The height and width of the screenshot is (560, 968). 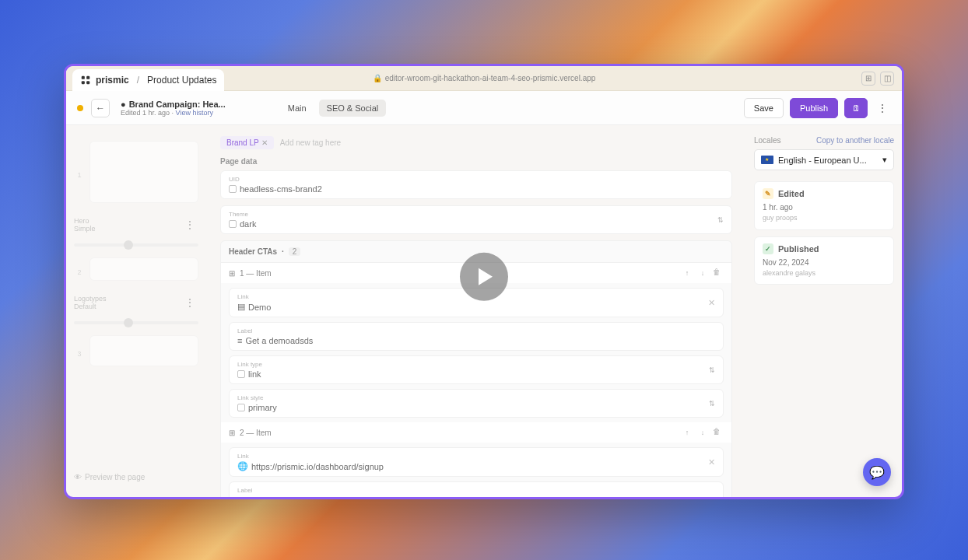 I want to click on eu-flag-icon, so click(x=767, y=160).